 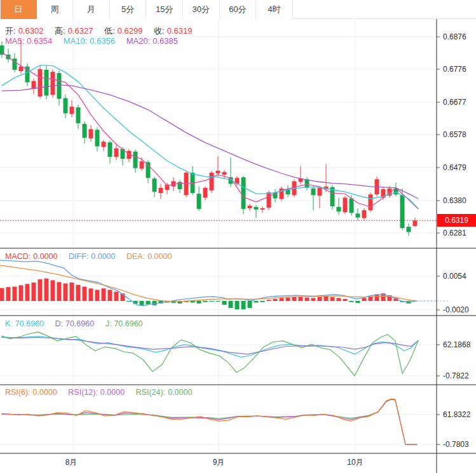 I want to click on open-value: 0.6302, so click(x=31, y=30).